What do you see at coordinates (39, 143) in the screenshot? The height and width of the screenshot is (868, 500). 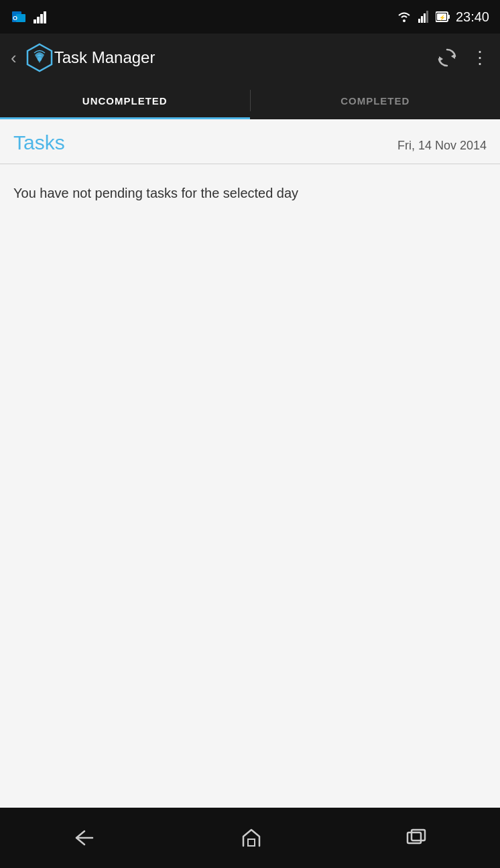 I see `tasks-title: Tasks` at bounding box center [39, 143].